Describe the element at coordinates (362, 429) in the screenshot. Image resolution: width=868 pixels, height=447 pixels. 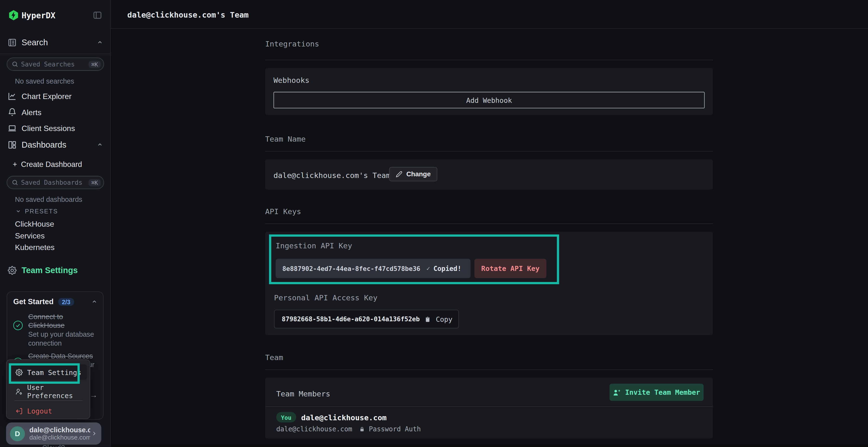
I see `lock-icon` at that location.